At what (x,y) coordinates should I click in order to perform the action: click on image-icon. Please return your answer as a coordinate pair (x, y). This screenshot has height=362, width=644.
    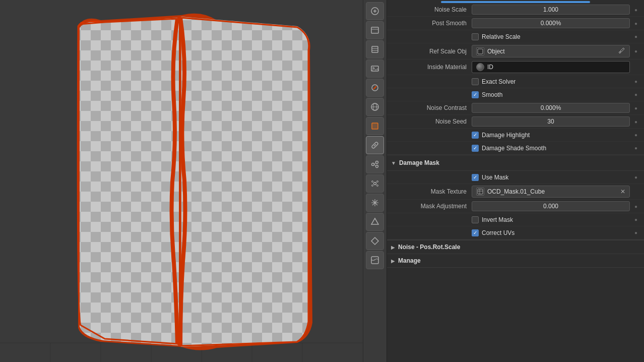
    Looking at the image, I should click on (375, 69).